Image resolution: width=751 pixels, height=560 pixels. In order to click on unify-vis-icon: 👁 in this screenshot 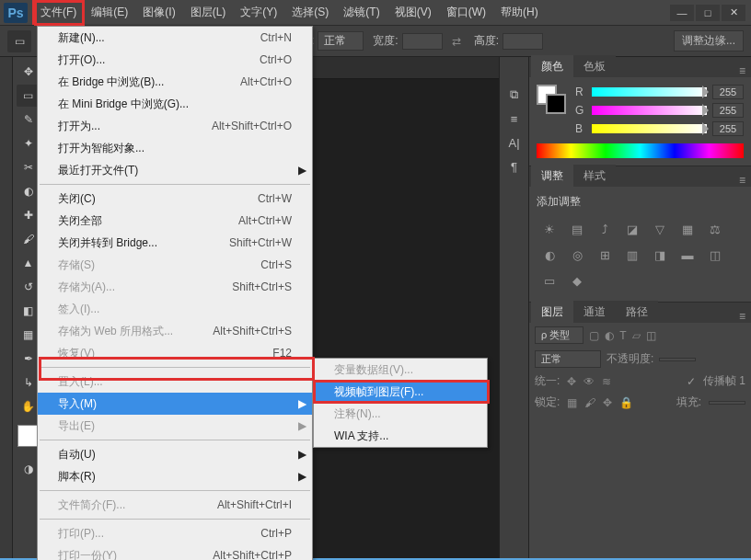, I will do `click(589, 382)`.